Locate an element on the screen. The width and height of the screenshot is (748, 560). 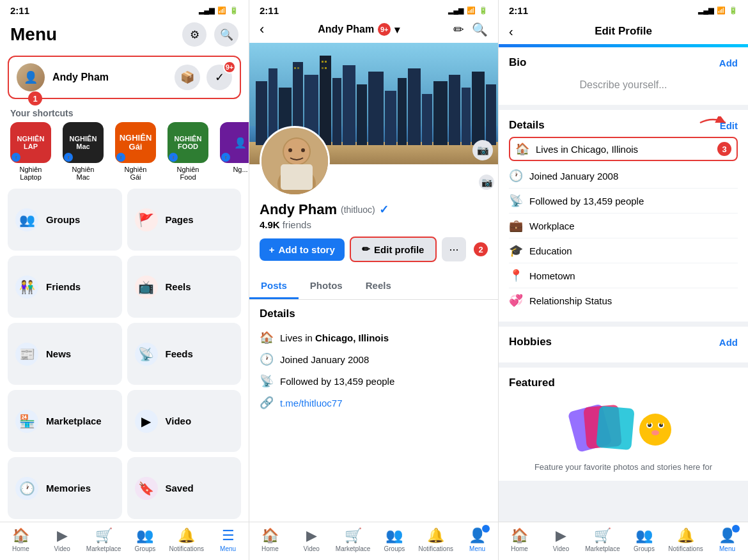
profile-time: 2:11 is located at coordinates (269, 10).